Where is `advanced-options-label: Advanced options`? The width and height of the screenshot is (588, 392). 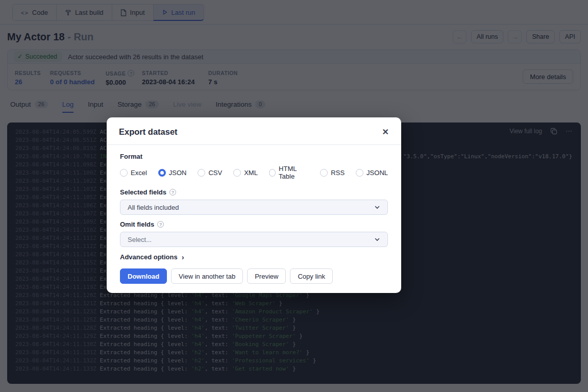
advanced-options-label: Advanced options is located at coordinates (149, 257).